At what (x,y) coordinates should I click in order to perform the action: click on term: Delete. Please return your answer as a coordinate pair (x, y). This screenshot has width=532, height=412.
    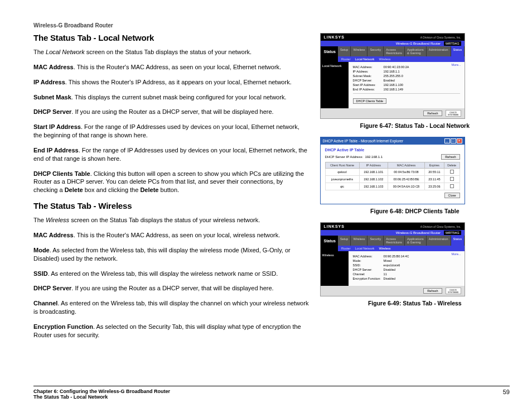
    Looking at the image, I should click on (149, 190).